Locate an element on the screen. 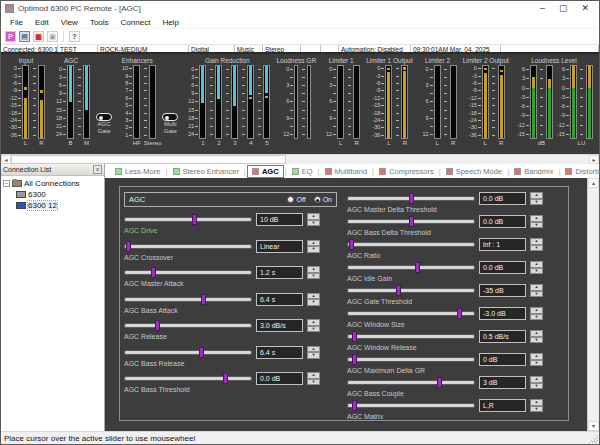 Image resolution: width=600 pixels, height=445 pixels. tab-compressors: Compressors is located at coordinates (406, 172).